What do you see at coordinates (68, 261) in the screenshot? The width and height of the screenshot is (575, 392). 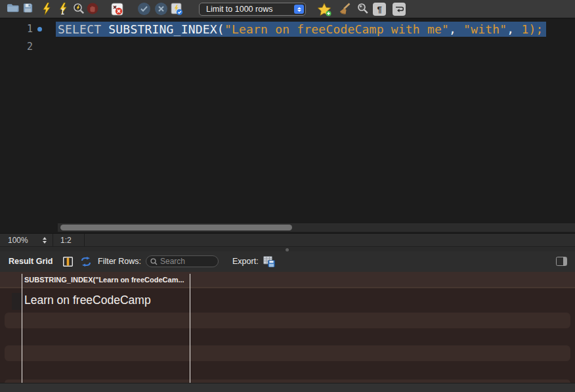 I see `grid-columns-icon` at bounding box center [68, 261].